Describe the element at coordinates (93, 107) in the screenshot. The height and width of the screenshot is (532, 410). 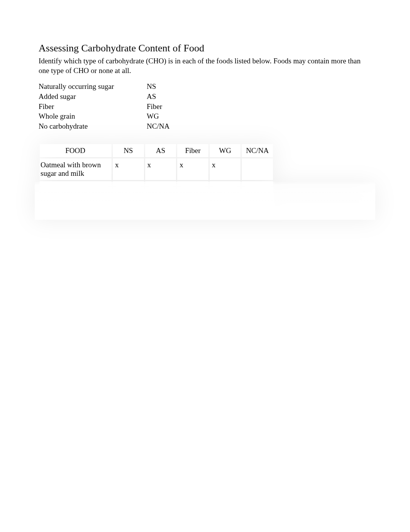
I see `legend-label: Fiber` at that location.